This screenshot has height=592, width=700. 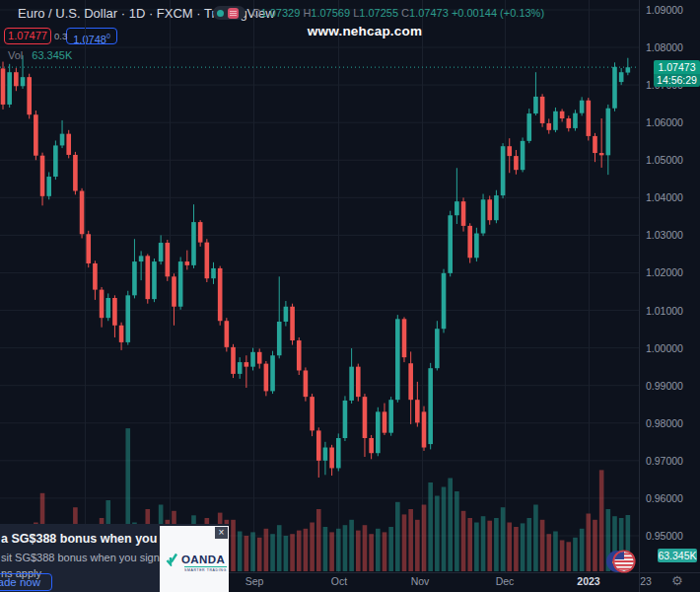 I want to click on current-price-value: 1.07473, so click(x=676, y=67).